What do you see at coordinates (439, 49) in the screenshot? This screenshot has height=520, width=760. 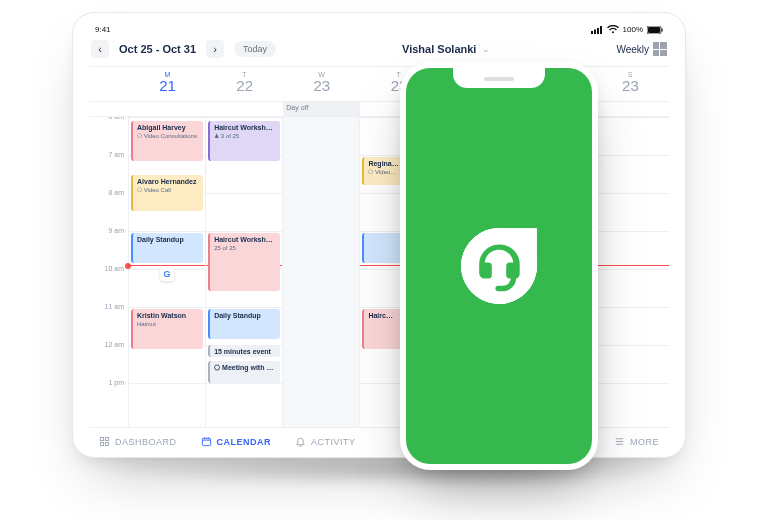 I see `user-name: Vishal Solanki` at bounding box center [439, 49].